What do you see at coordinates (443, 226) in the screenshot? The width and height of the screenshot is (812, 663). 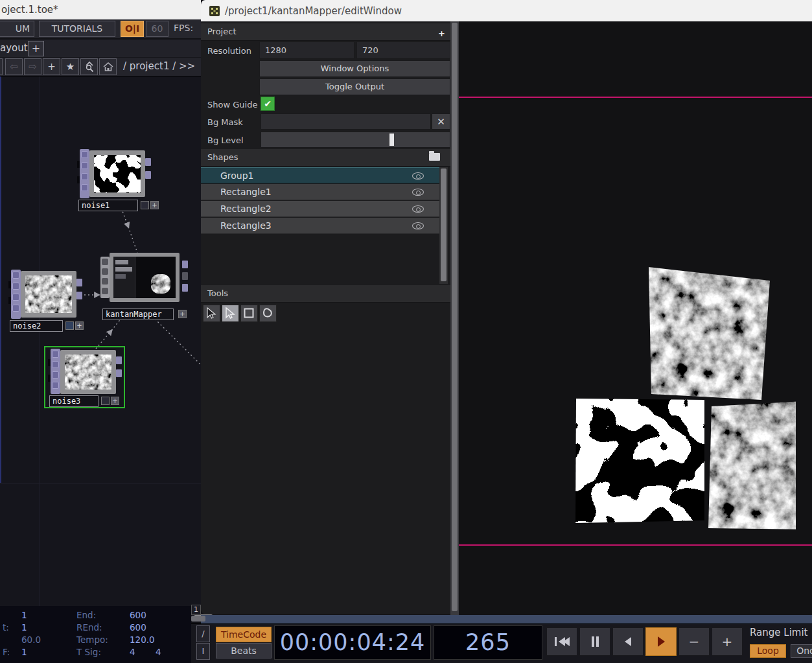 I see `shape-list-scrollbar` at bounding box center [443, 226].